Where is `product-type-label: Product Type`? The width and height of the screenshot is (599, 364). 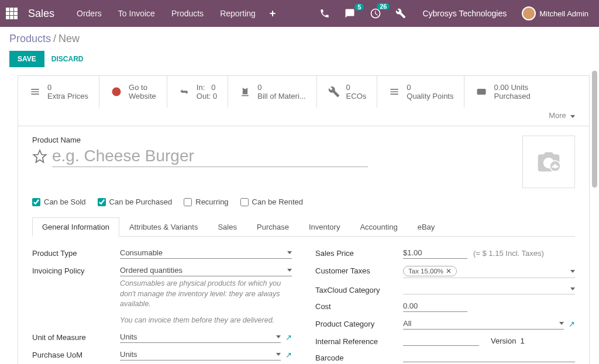 product-type-label: Product Type is located at coordinates (76, 252).